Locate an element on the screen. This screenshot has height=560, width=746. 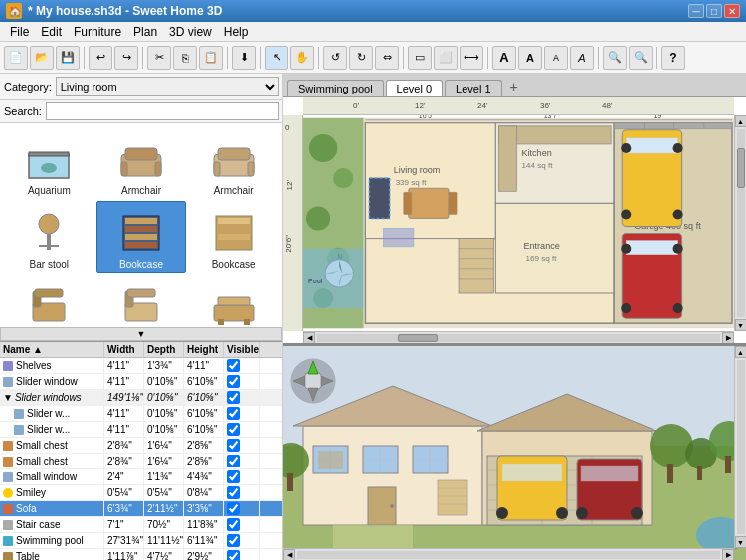
sep5 is located at coordinates (318, 58).